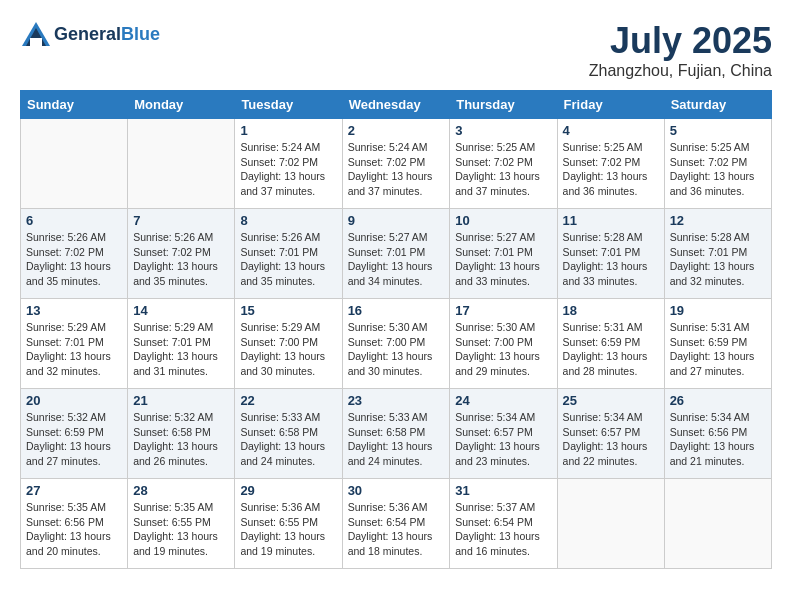 The image size is (792, 612). What do you see at coordinates (288, 220) in the screenshot?
I see `day-number: 8` at bounding box center [288, 220].